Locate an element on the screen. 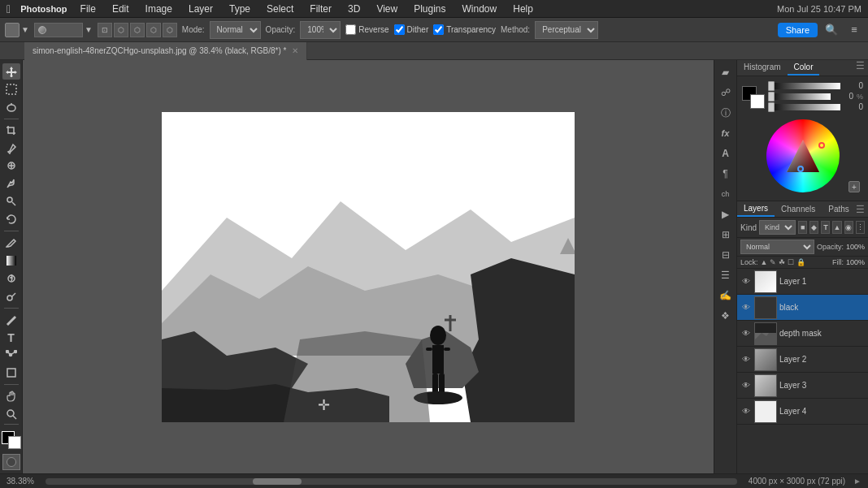  menu-layer: Layer is located at coordinates (201, 9).